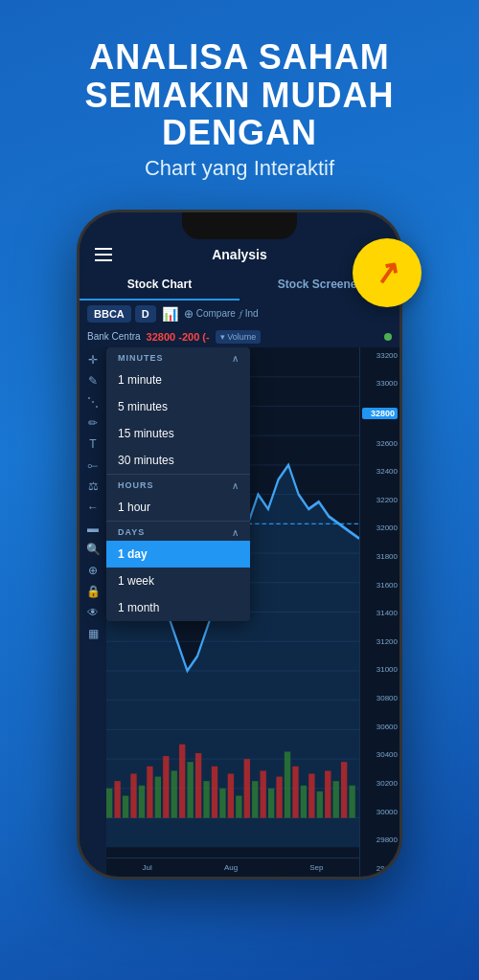 Image resolution: width=479 pixels, height=980 pixels. What do you see at coordinates (379, 812) in the screenshot?
I see `price-30000: 30000` at bounding box center [379, 812].